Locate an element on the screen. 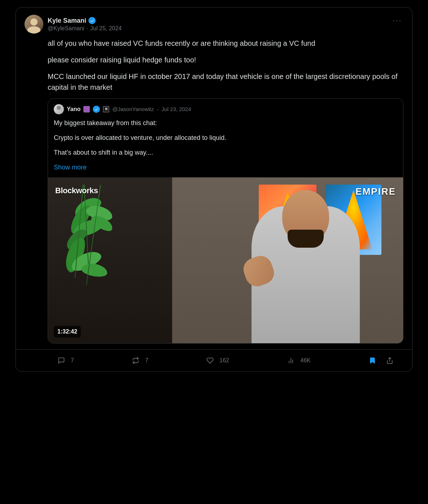 This screenshot has width=428, height=504. video-watermark-empire: EMPIRE is located at coordinates (376, 192).